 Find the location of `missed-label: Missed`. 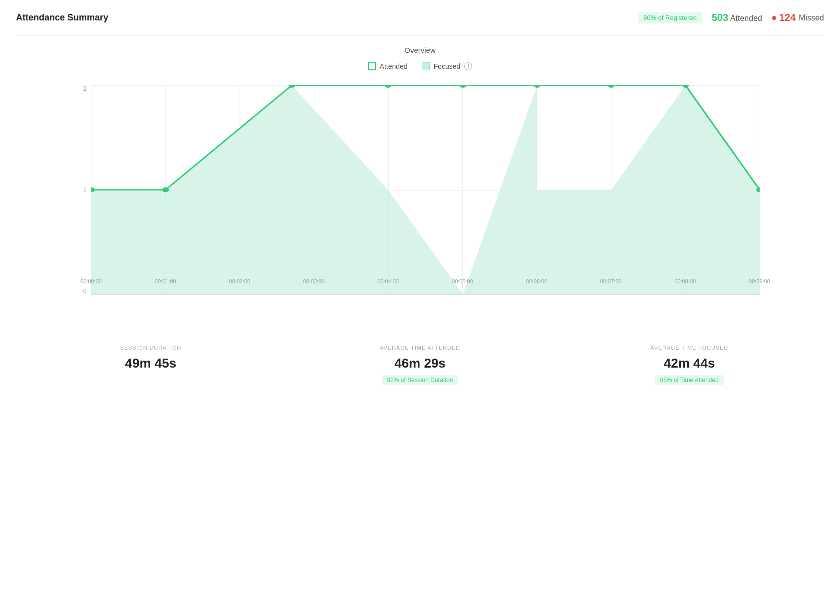

missed-label: Missed is located at coordinates (812, 18).